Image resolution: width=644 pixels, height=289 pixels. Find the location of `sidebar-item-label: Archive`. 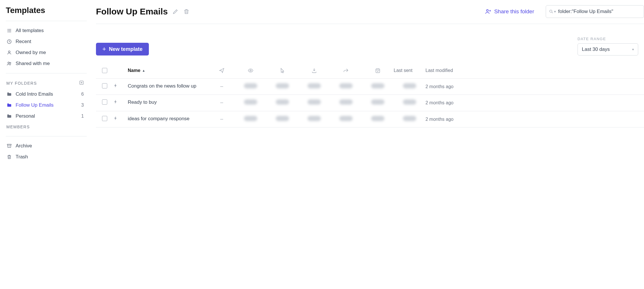

sidebar-item-label: Archive is located at coordinates (24, 146).